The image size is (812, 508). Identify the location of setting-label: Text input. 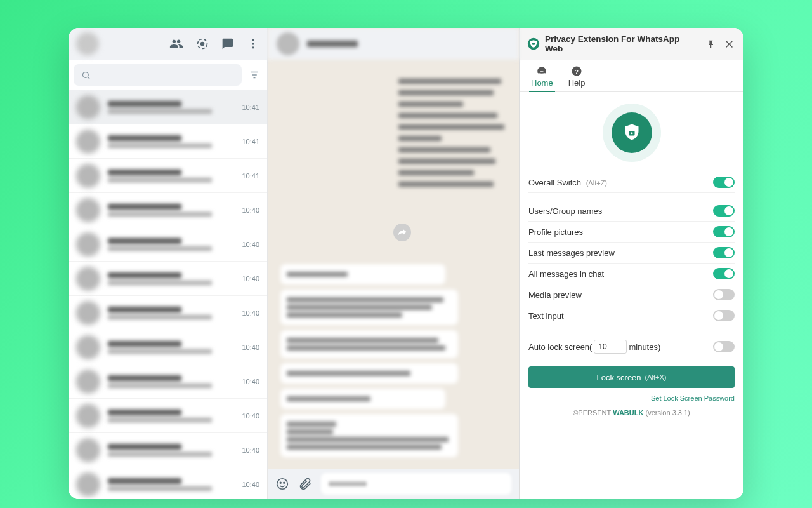
(546, 316).